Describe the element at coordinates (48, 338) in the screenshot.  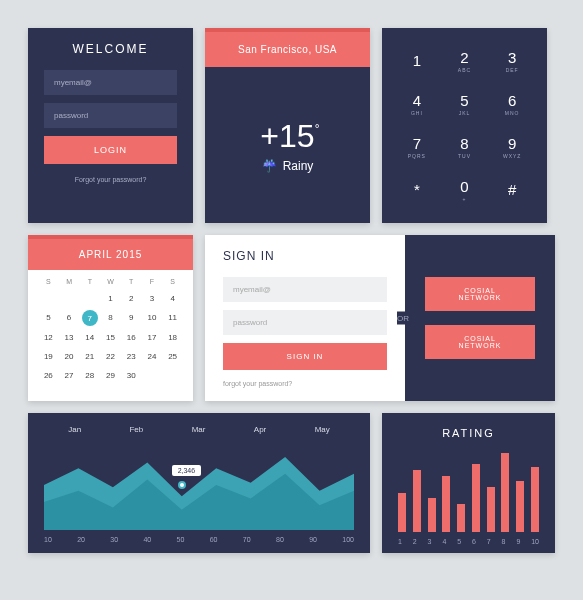
I see `calendar-day-12: 12` at that location.